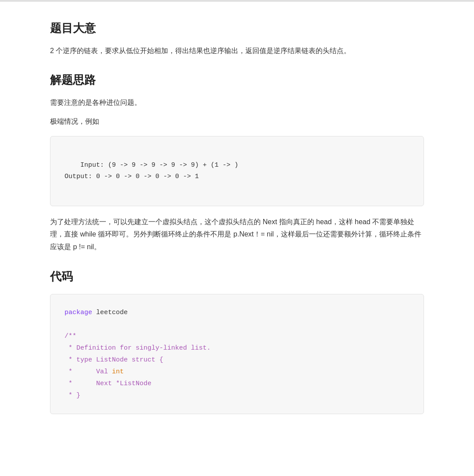  I want to click on approach-desc-a: 需要注意的是各种进位问题。, so click(237, 103).